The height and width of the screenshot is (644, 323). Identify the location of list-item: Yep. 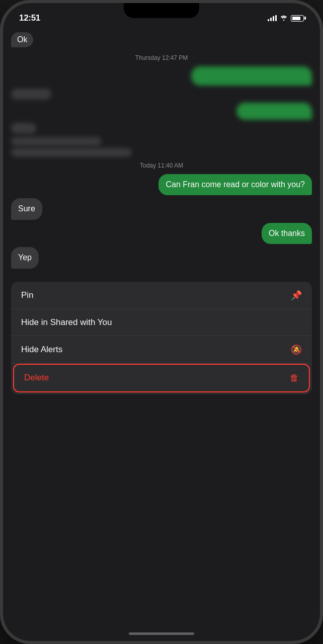
(162, 258).